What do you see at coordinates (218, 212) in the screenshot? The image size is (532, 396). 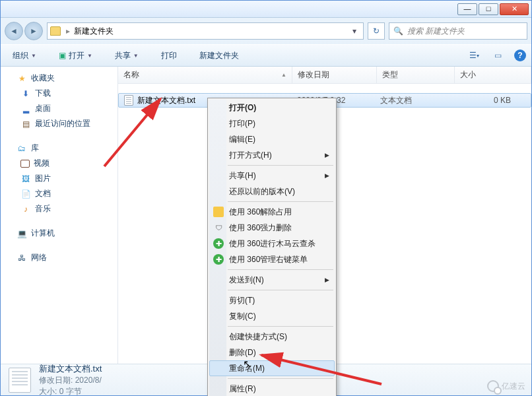 I see `folder-yellow-icon` at bounding box center [218, 212].